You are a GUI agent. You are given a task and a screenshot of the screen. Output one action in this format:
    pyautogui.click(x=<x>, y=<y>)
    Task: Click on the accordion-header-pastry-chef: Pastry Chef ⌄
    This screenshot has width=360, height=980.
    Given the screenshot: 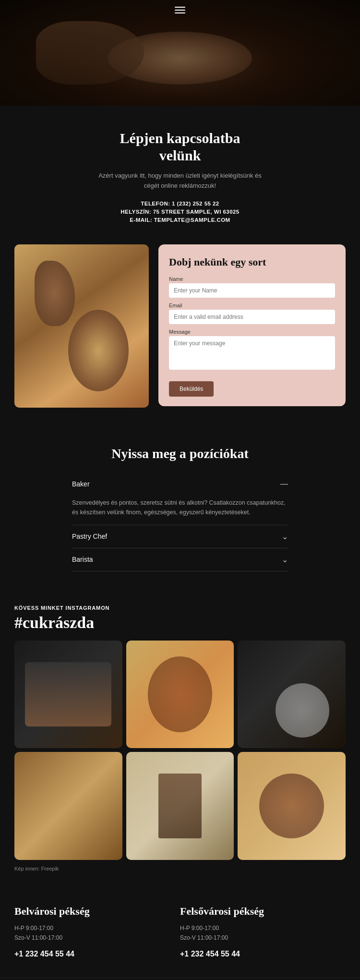 What is the action you would take?
    pyautogui.click(x=180, y=537)
    